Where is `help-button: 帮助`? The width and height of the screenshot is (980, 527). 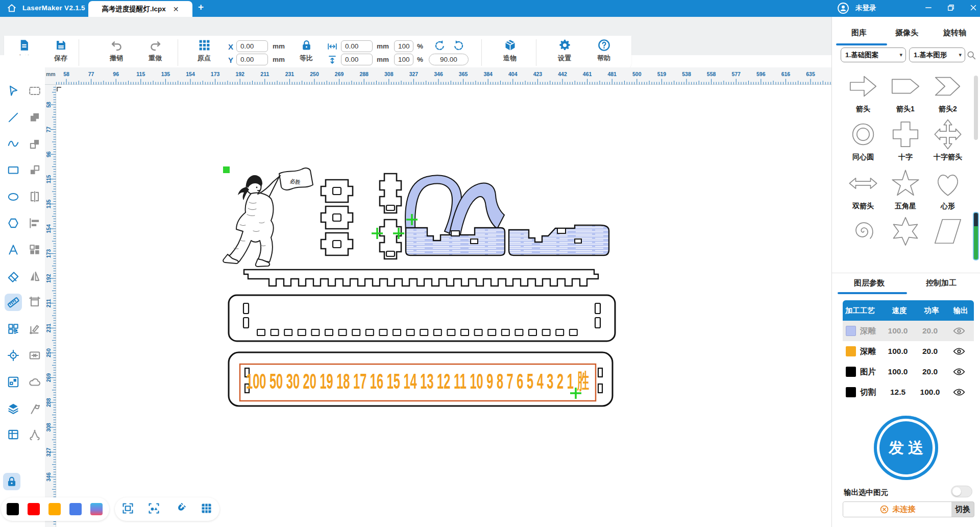
help-button: 帮助 is located at coordinates (604, 53).